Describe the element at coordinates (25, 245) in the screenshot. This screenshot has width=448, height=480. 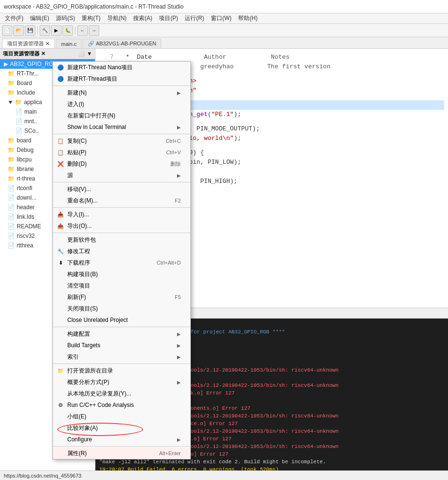
I see `tree-label-rtthrea2: rtthrea` at that location.